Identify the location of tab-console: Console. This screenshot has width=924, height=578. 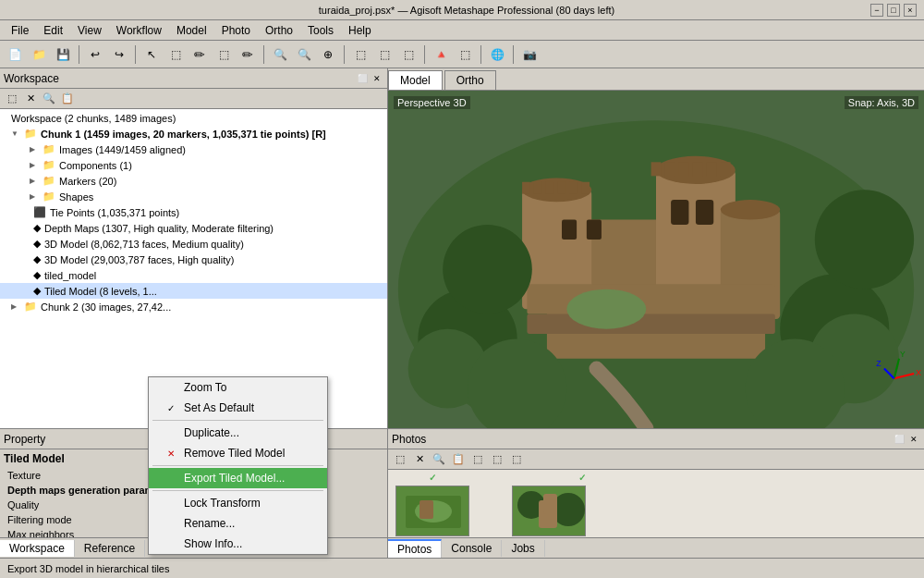
(471, 548).